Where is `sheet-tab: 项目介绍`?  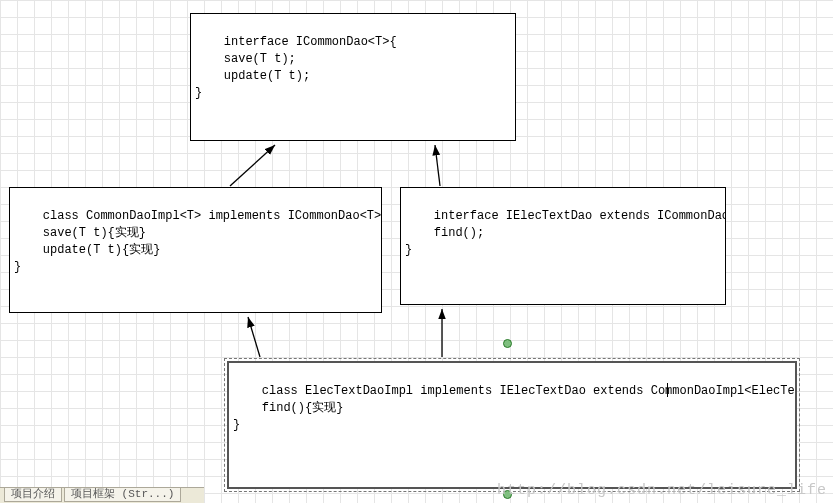 sheet-tab: 项目介绍 is located at coordinates (33, 495).